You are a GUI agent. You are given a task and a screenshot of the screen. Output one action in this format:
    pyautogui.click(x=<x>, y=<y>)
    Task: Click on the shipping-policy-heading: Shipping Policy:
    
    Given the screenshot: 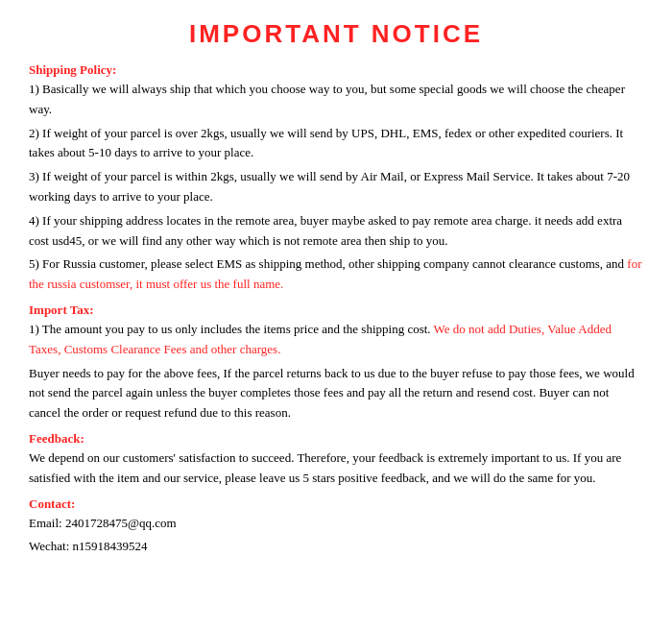 What is the action you would take?
    pyautogui.click(x=336, y=70)
    